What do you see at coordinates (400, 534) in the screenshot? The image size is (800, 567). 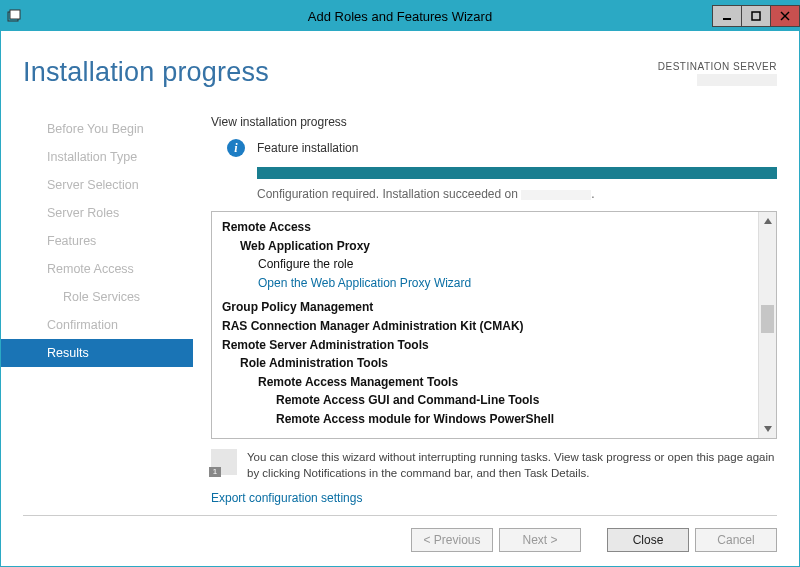 I see `wizard-footer: < Previous Next > Close Cancel` at bounding box center [400, 534].